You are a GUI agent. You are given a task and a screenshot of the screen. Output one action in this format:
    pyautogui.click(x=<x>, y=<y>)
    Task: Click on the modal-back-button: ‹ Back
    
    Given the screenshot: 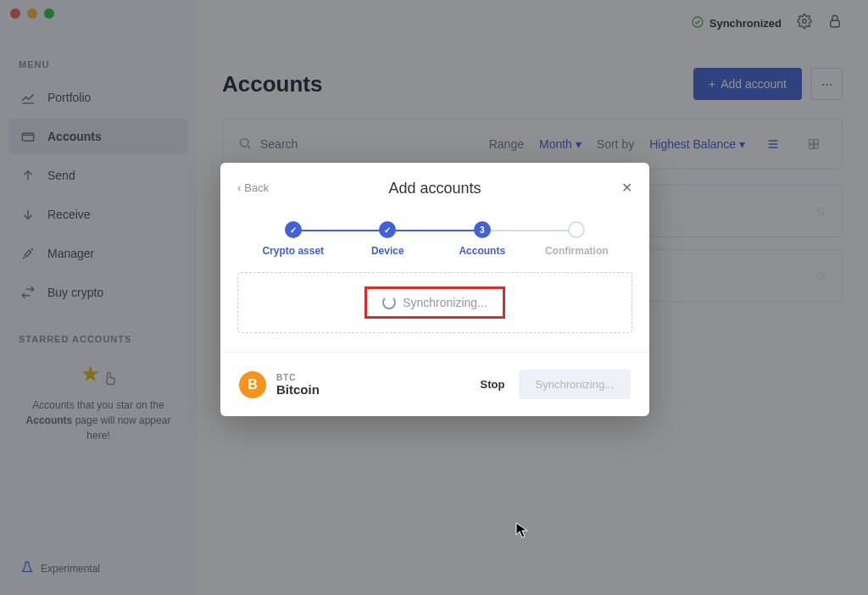 What is the action you would take?
    pyautogui.click(x=253, y=188)
    